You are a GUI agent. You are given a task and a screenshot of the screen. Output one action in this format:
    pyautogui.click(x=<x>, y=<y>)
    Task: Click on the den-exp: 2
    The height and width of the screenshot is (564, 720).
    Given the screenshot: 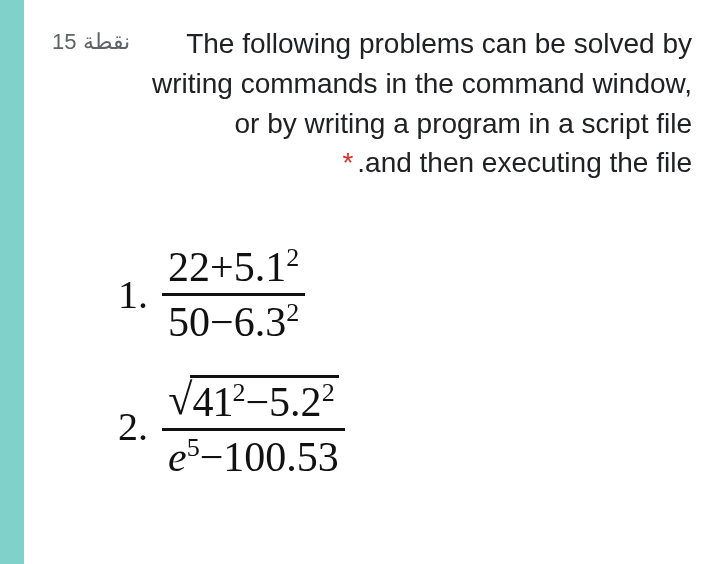 What is the action you would take?
    pyautogui.click(x=292, y=312)
    